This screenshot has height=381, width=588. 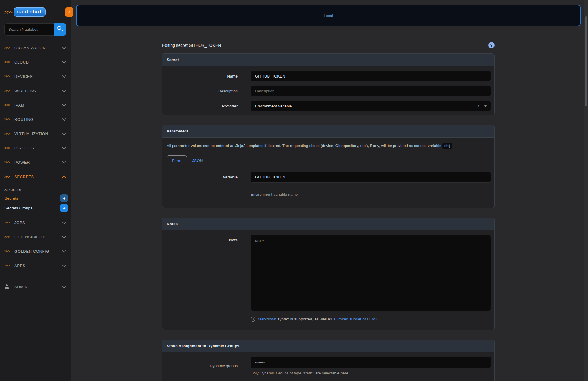 What do you see at coordinates (478, 106) in the screenshot?
I see `clear-selection-icon: ×` at bounding box center [478, 106].